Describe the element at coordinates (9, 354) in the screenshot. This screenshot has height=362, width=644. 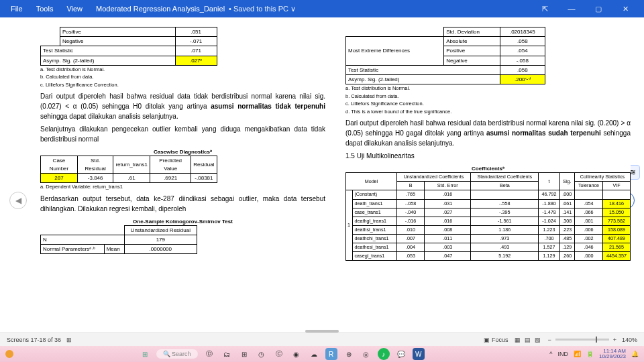
I see `app-icon` at that location.